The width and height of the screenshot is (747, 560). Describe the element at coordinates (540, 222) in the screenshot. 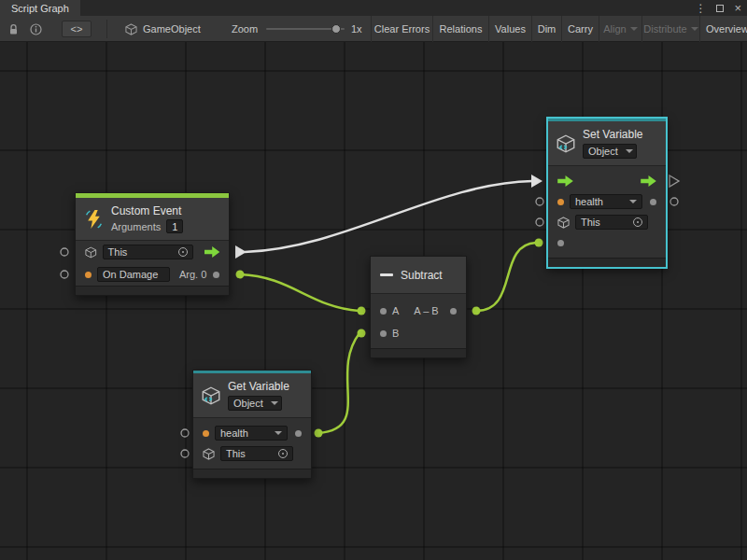

I see `port-setvariable-target-in` at that location.